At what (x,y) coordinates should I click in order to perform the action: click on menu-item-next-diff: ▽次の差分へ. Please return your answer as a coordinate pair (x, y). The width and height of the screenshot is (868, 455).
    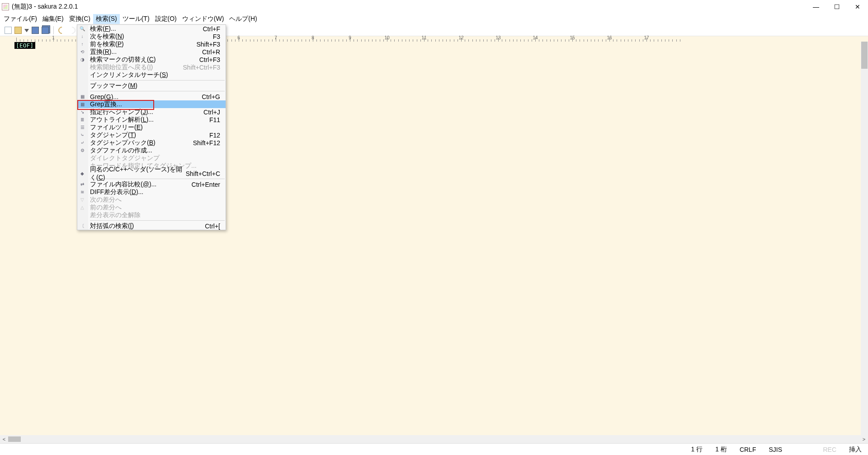
    Looking at the image, I should click on (151, 200).